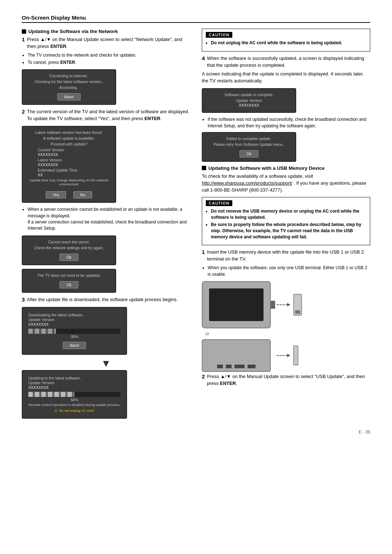  Describe the element at coordinates (54, 17) in the screenshot. I see `page-title: On-Screen Display Menu` at that location.